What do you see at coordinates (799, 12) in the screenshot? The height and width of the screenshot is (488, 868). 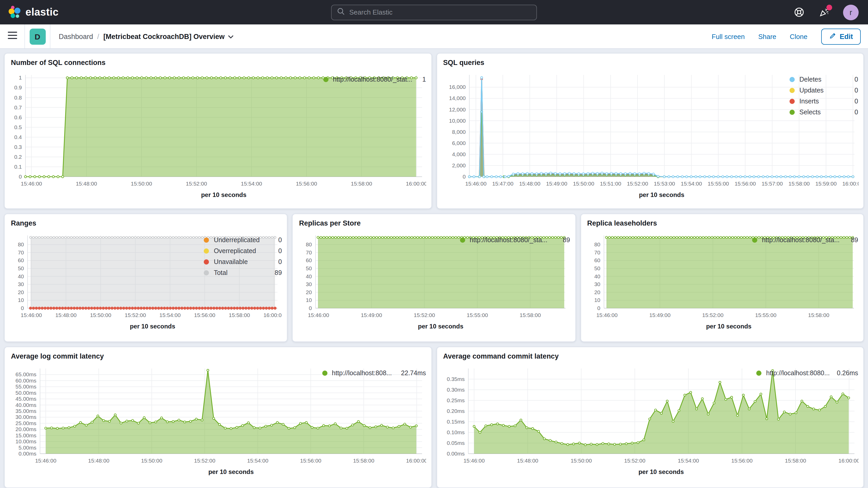 I see `help-icon` at bounding box center [799, 12].